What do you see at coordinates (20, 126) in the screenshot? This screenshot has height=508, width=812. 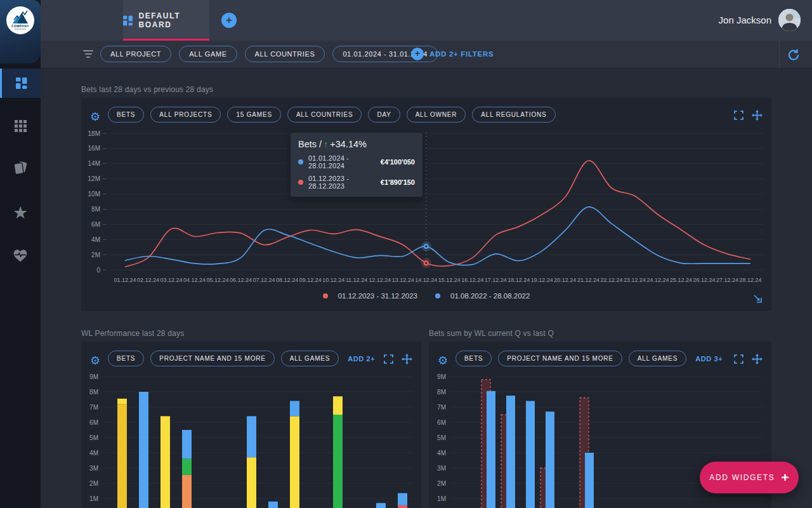 I see `sidebar-item-widgets-grid` at bounding box center [20, 126].